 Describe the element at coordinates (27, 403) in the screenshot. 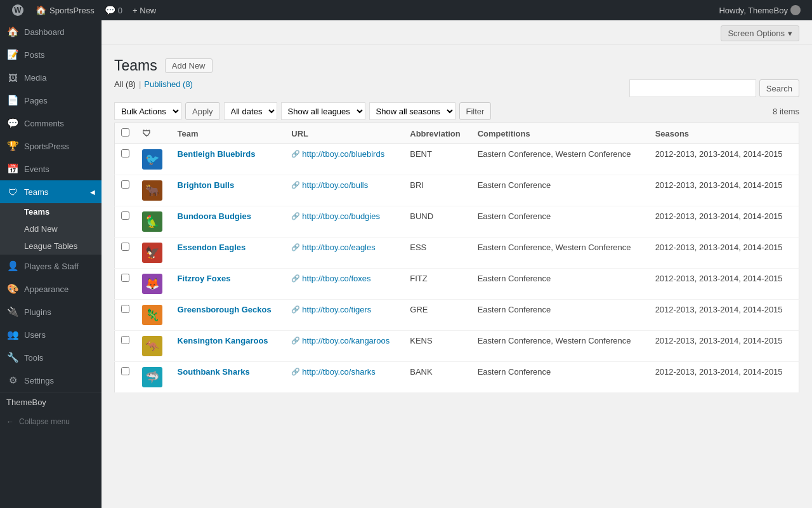

I see `themeboy-label: ThemeBoy` at that location.